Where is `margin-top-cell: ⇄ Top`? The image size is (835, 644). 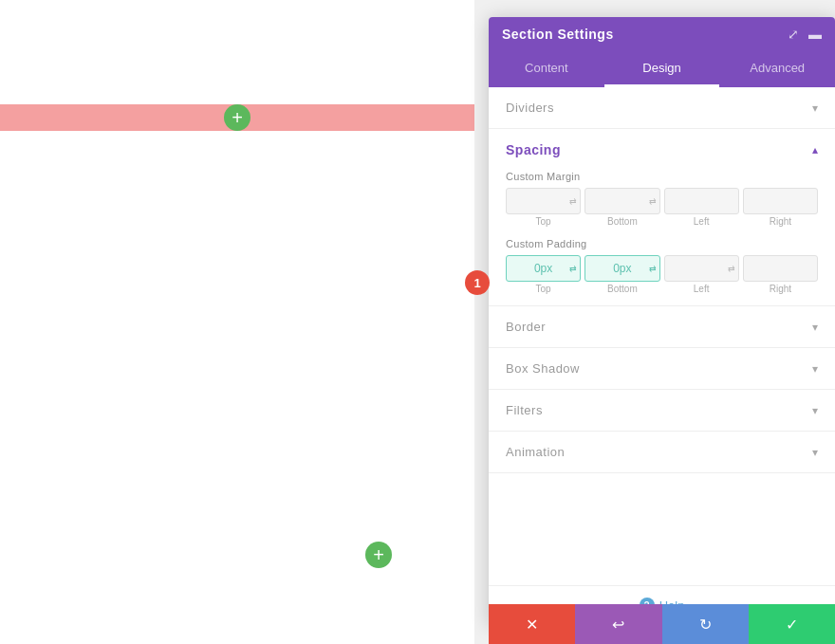
margin-top-cell: ⇄ Top is located at coordinates (543, 207).